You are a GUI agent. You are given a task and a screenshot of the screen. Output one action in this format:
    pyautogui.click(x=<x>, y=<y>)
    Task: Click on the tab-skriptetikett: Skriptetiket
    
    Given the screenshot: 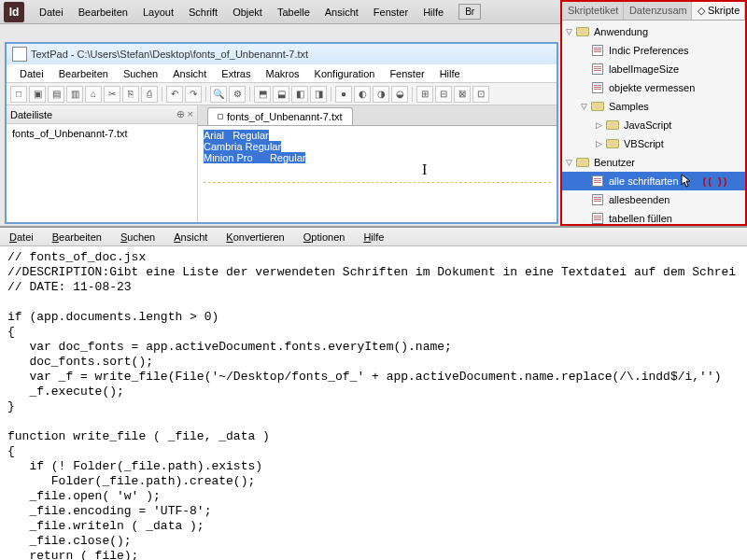 What is the action you would take?
    pyautogui.click(x=593, y=11)
    